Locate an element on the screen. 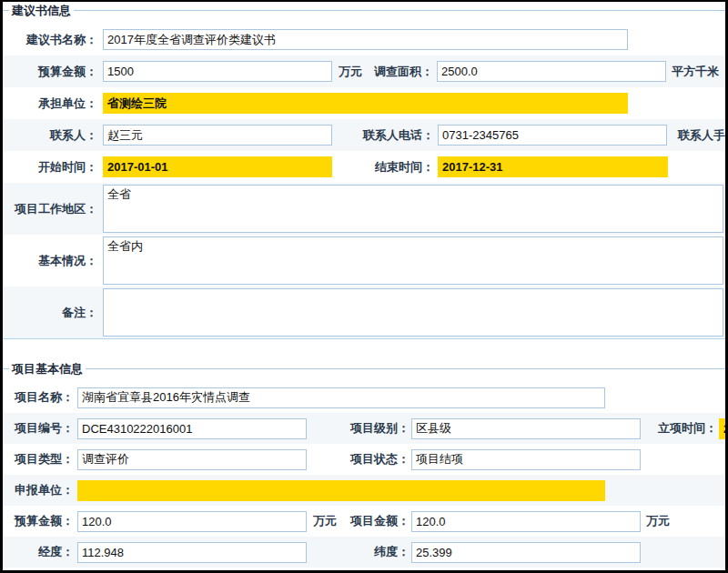 The height and width of the screenshot is (573, 728). project-budget-label: 预算金额： is located at coordinates (40, 521).